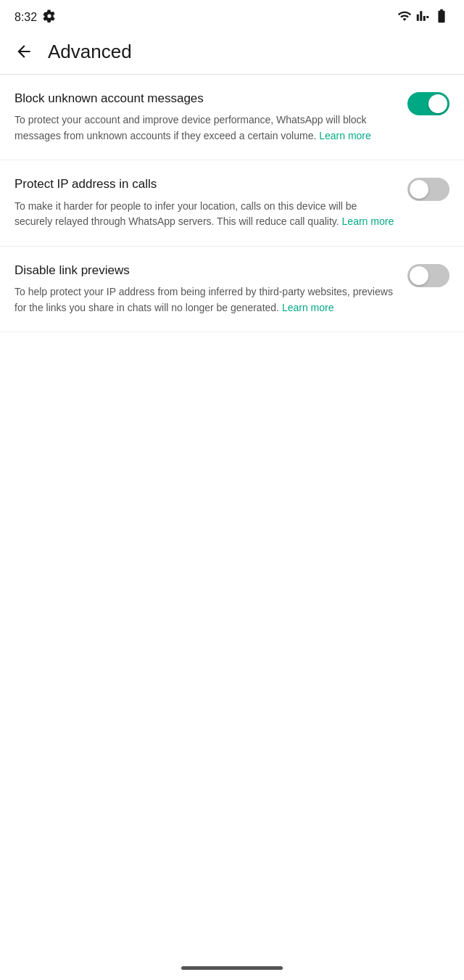  What do you see at coordinates (26, 17) in the screenshot?
I see `status-time: 8:32` at bounding box center [26, 17].